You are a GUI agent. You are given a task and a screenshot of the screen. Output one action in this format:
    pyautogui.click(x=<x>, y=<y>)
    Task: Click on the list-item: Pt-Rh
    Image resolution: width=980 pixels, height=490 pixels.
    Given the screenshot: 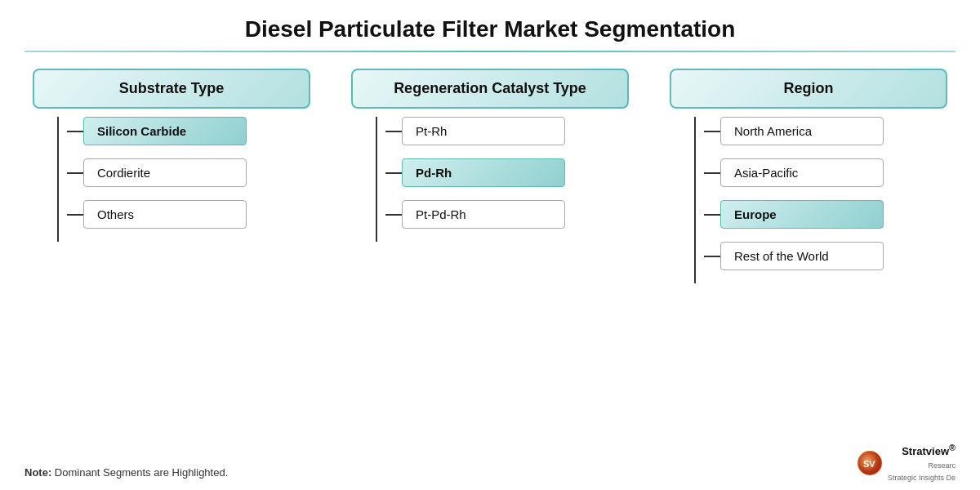 What is the action you would take?
    pyautogui.click(x=507, y=131)
    